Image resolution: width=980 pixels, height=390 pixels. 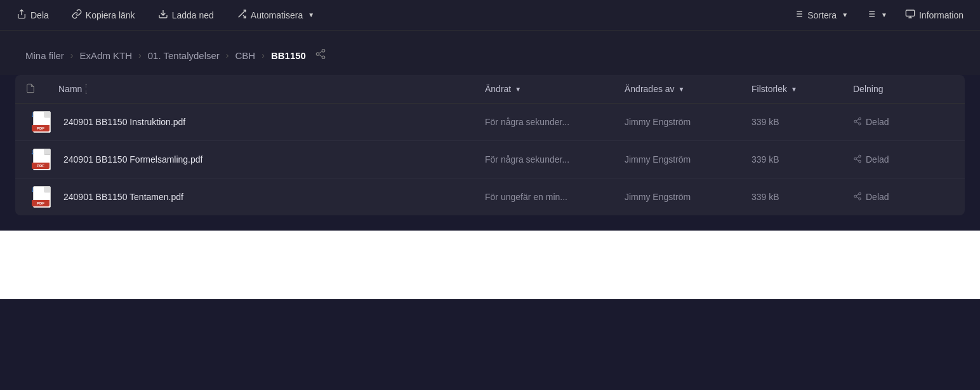 I want to click on file-date: För ungefär en min..., so click(x=555, y=197).